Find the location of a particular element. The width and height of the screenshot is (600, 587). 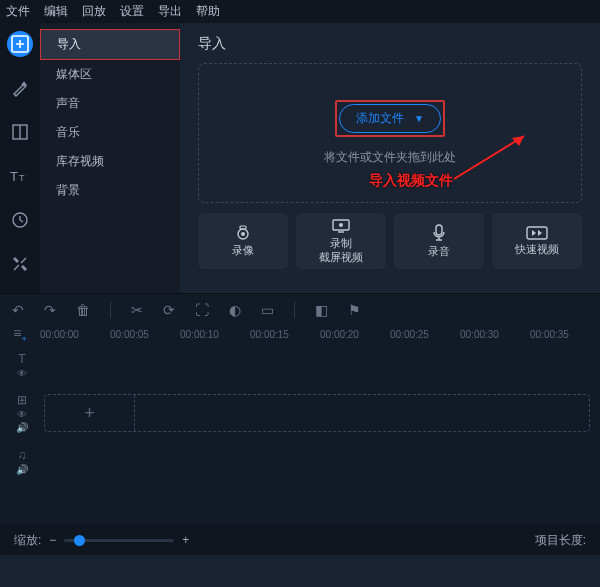

sidepanel-sound: 声音 is located at coordinates (110, 104).